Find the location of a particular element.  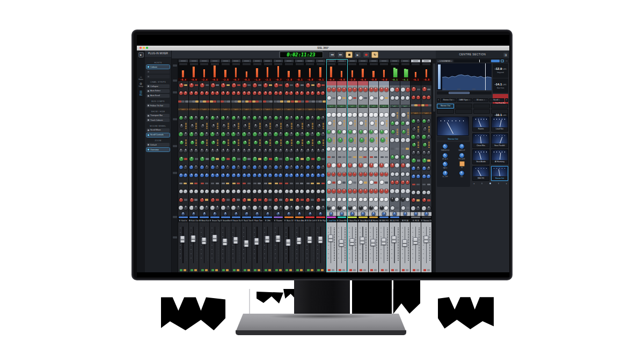

sidebar-item-setup: ⚙Setup is located at coordinates (141, 85).